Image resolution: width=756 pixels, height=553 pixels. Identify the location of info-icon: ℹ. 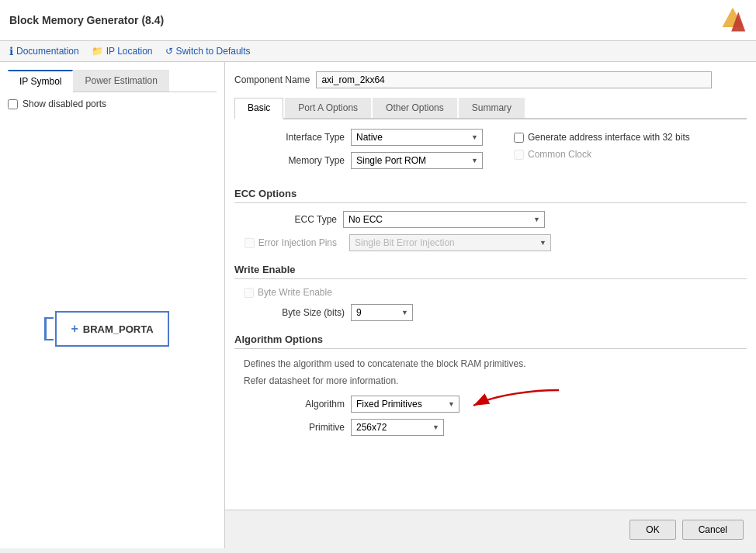
(11, 51).